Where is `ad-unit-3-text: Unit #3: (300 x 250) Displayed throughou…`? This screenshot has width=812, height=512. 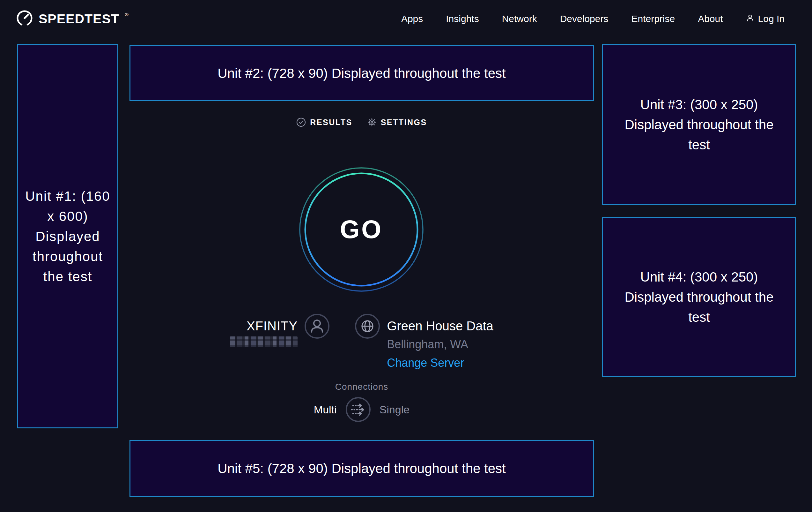 ad-unit-3-text: Unit #3: (300 x 250) Displayed throughou… is located at coordinates (699, 125).